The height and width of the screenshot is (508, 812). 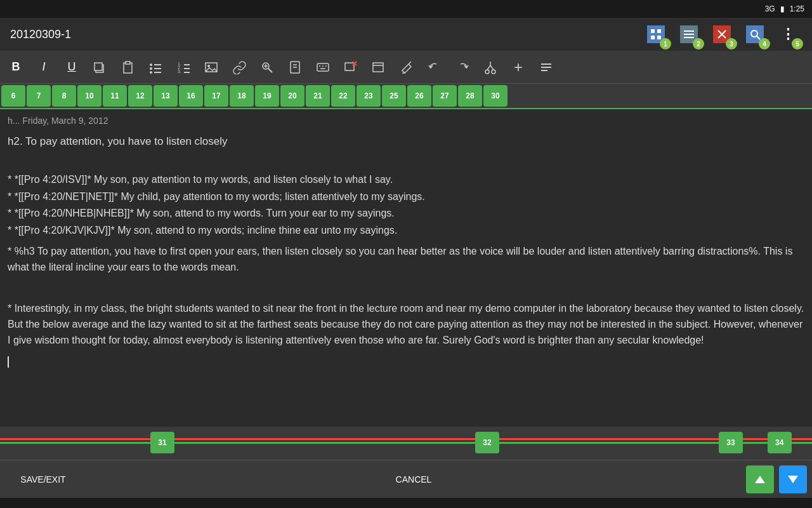 What do you see at coordinates (8, 362) in the screenshot?
I see `text-cursor` at bounding box center [8, 362].